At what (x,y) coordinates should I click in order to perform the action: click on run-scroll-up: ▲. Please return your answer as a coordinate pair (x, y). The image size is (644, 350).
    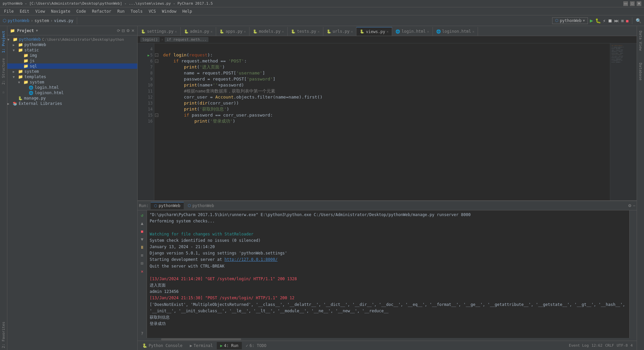
    Looking at the image, I should click on (142, 223).